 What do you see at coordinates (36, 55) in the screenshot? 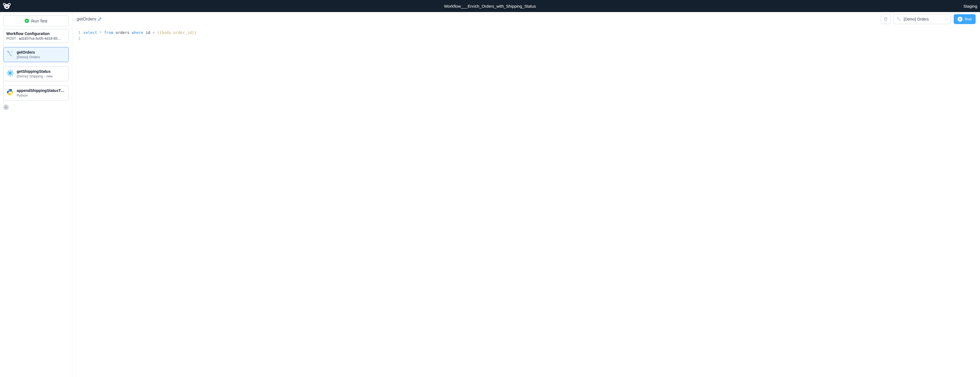
I see `workflow-node: getOrders[Demo] Orders` at bounding box center [36, 55].